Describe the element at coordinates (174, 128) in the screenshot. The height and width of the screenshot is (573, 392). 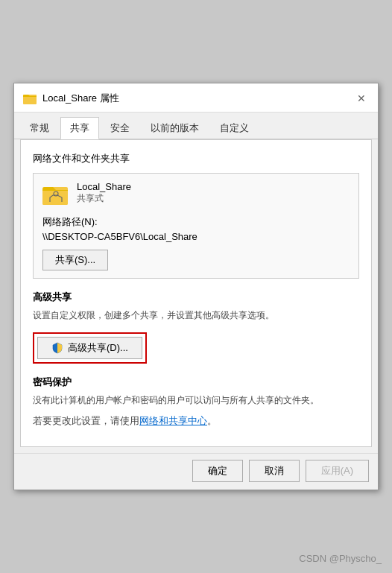
I see `tab-previous-versions: 以前的版本` at that location.